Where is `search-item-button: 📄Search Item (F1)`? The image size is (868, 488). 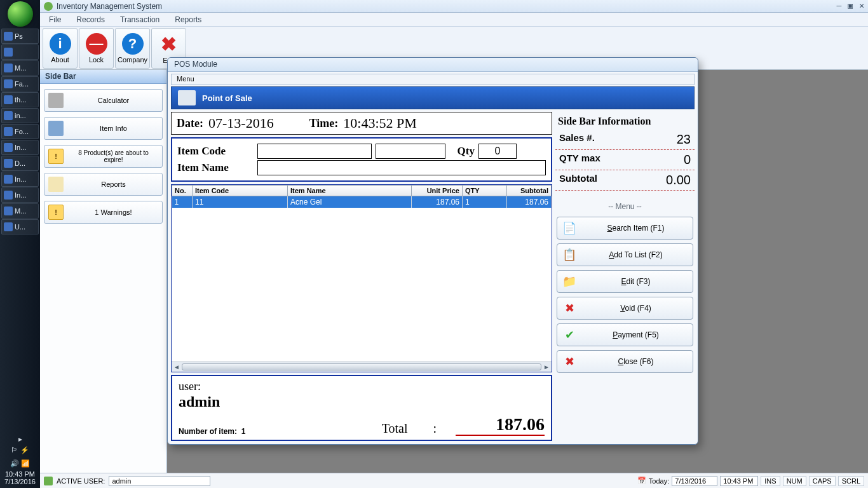
search-item-button: 📄Search Item (F1) is located at coordinates (625, 228).